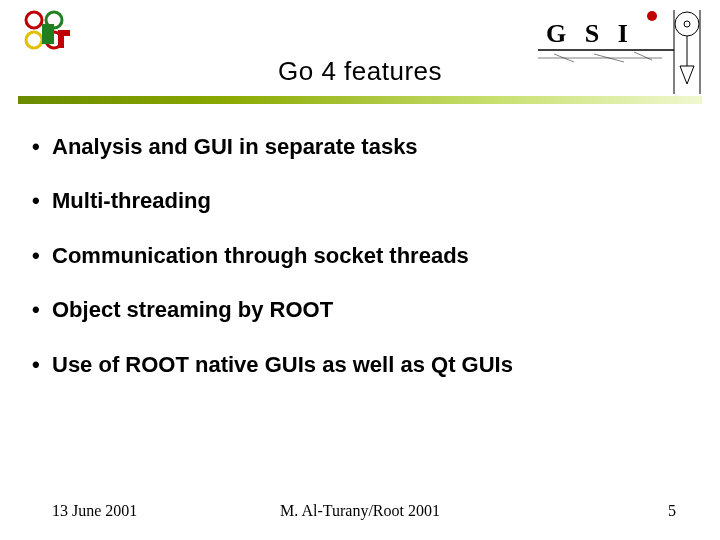  I want to click on header-divider, so click(360, 100).